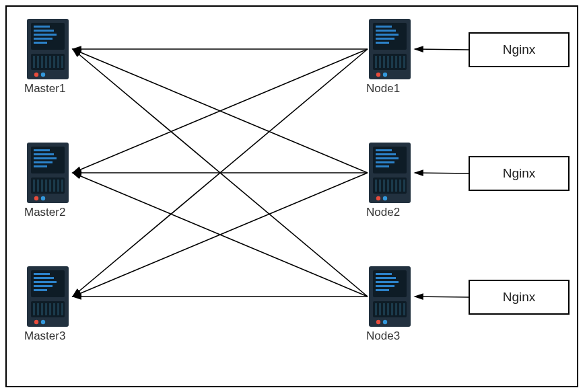  What do you see at coordinates (520, 50) in the screenshot?
I see `nginx-label-1: Nginx` at bounding box center [520, 50].